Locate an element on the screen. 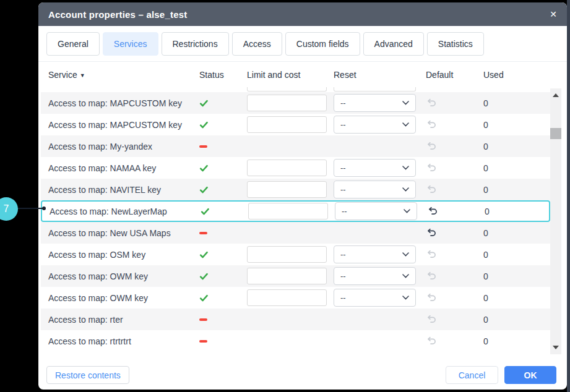  column-header-status: Status is located at coordinates (222, 75).